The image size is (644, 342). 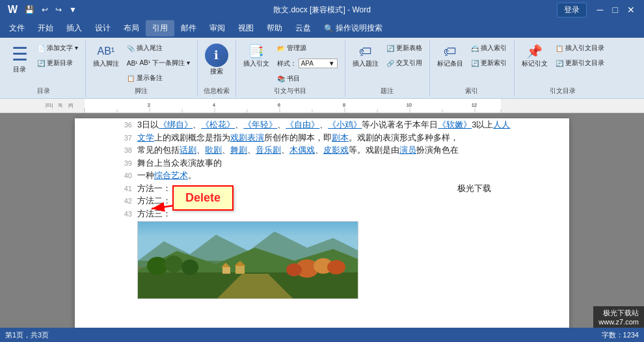 What do you see at coordinates (42, 10) in the screenshot?
I see `quick-access-toolbar: W 💾 ↩ ↪ ▼` at bounding box center [42, 10].